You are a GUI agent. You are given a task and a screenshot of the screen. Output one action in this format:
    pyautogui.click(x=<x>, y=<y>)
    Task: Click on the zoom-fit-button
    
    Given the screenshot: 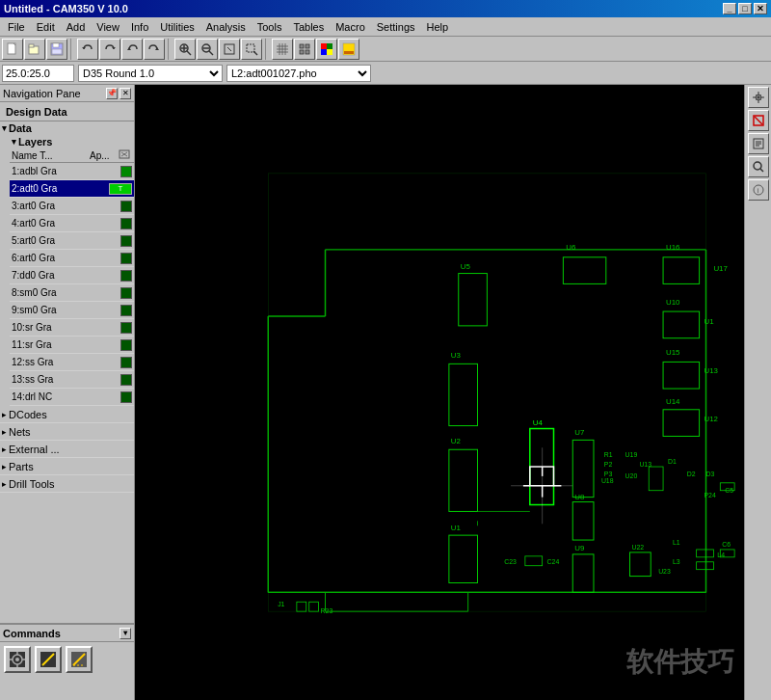 What is the action you would take?
    pyautogui.click(x=229, y=49)
    